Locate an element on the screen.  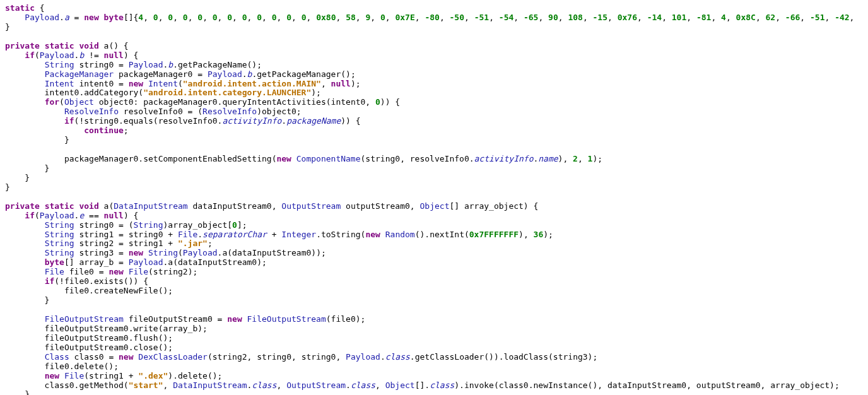
code-token: ), is located at coordinates (526, 235).